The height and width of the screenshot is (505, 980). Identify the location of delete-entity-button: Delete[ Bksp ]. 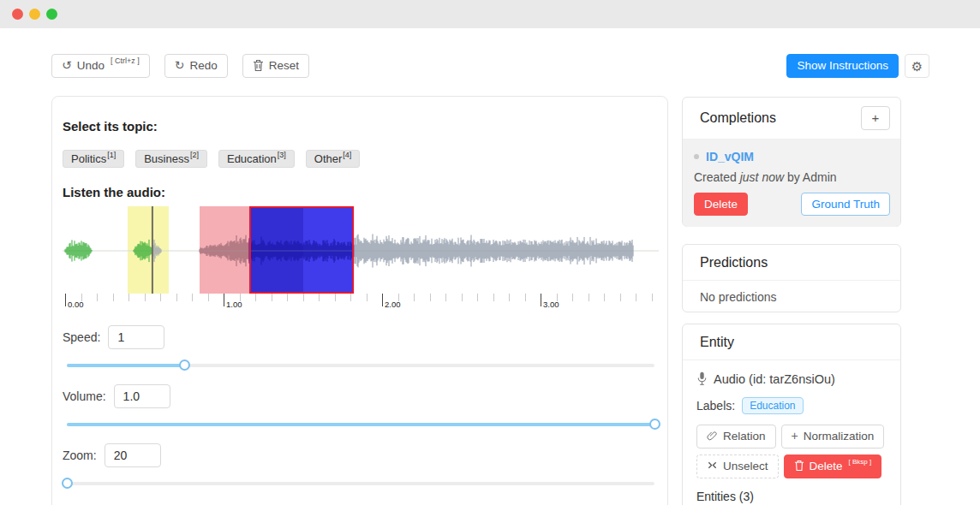
(833, 466).